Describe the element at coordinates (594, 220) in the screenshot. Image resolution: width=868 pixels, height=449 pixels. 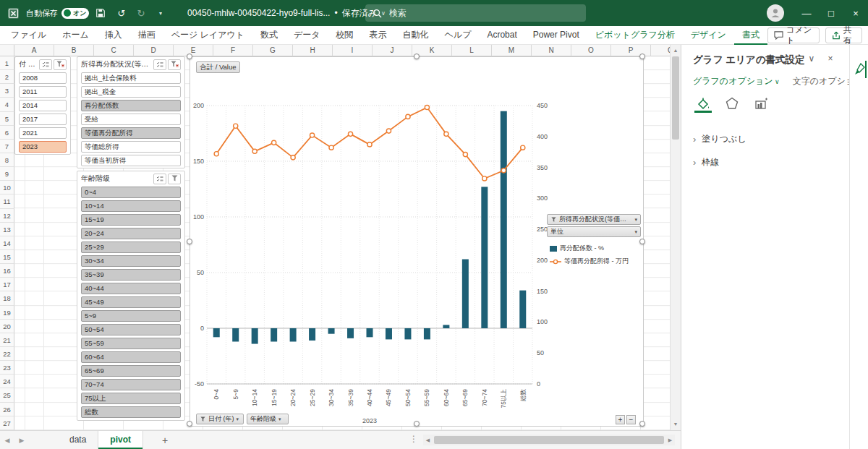
I see `legend-field-button: 所得再分配状況(等価所得) ▾` at that location.